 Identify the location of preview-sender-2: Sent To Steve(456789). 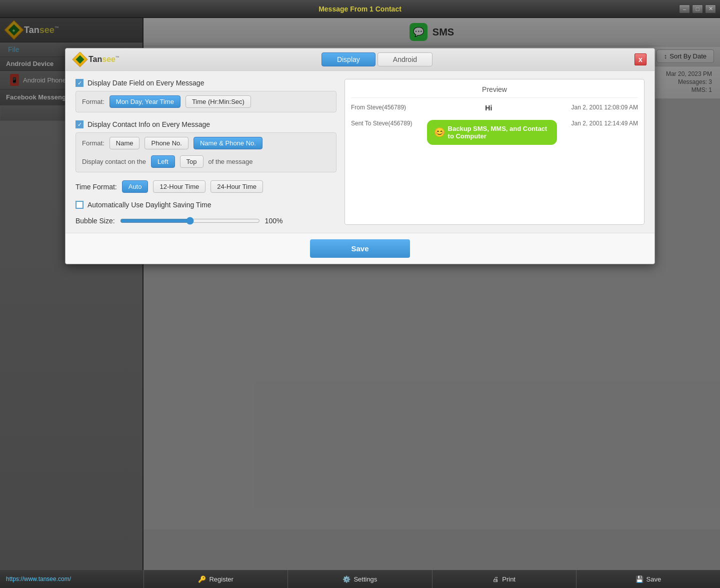
(382, 123).